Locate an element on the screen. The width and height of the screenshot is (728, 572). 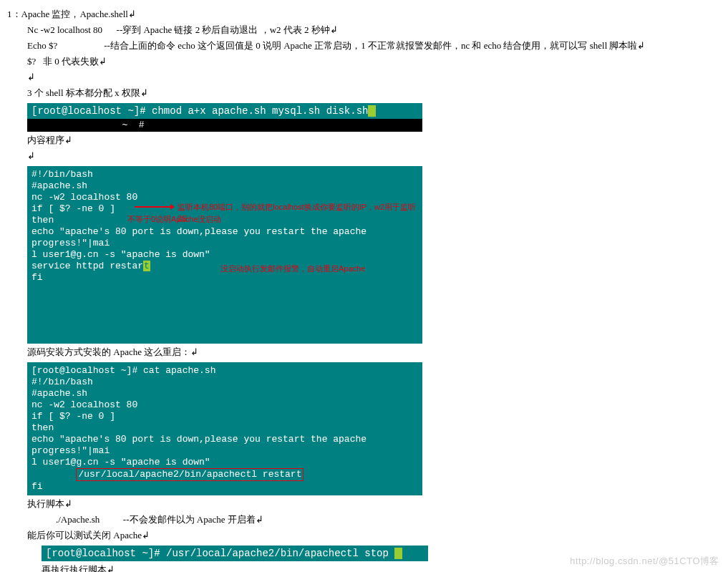
terminal-obscured-text: ~ # is located at coordinates (111, 125).